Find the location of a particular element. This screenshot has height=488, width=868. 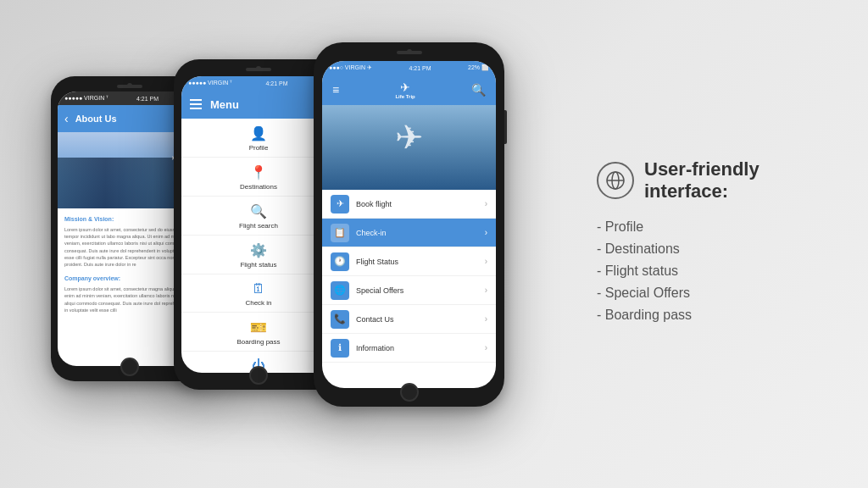

book-flight-chevron: › is located at coordinates (487, 203).